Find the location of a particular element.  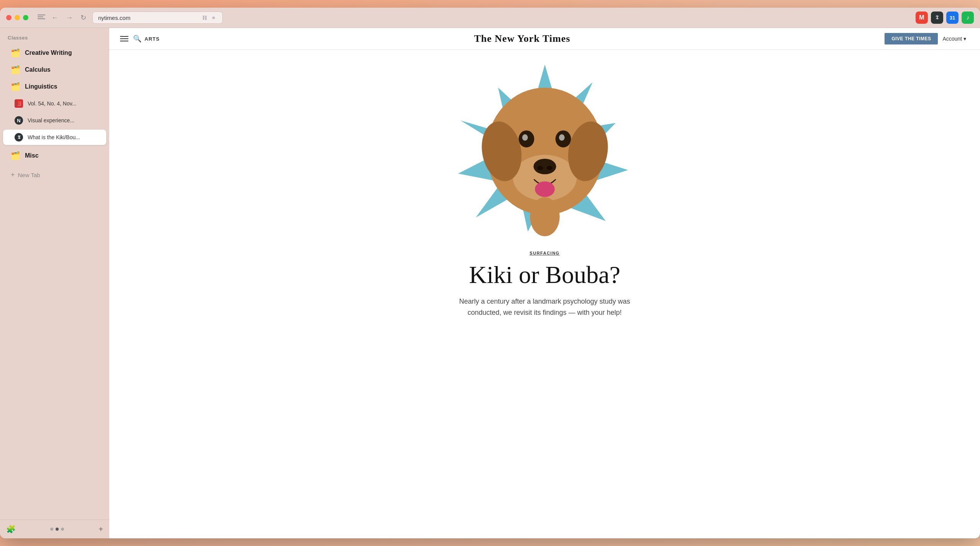

bookmark-gmail: M is located at coordinates (922, 18).